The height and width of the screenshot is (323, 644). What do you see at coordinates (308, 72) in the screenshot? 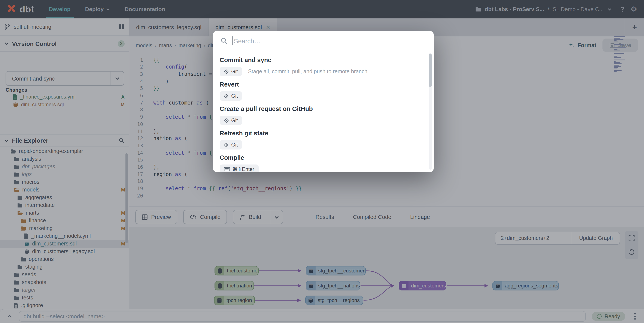
I see `palette-item-description: Stage all, commit, pull, and push to rem…` at bounding box center [308, 72].